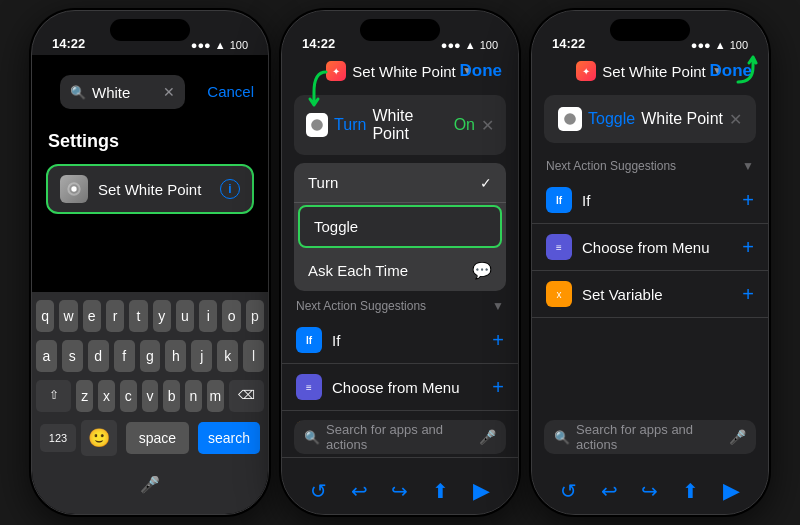  What do you see at coordinates (400, 183) in the screenshot?
I see `dropdown-item-turn: Turn ✓` at bounding box center [400, 183].